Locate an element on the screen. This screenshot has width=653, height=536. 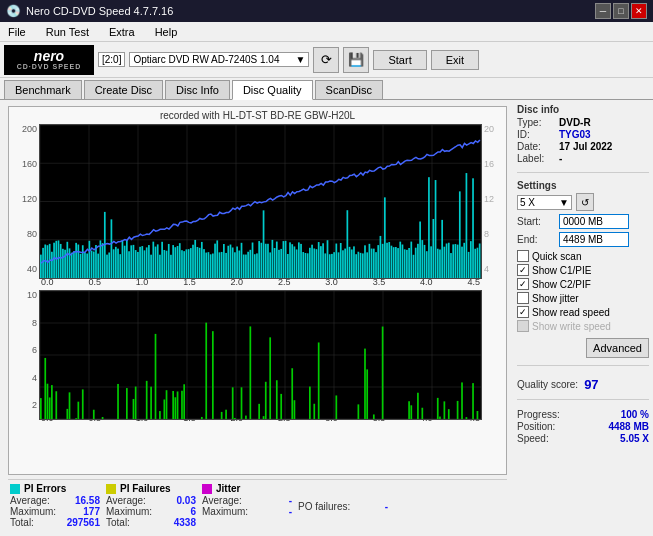
show-read-speed-label: Show read speed is located at coordinates (571, 312).